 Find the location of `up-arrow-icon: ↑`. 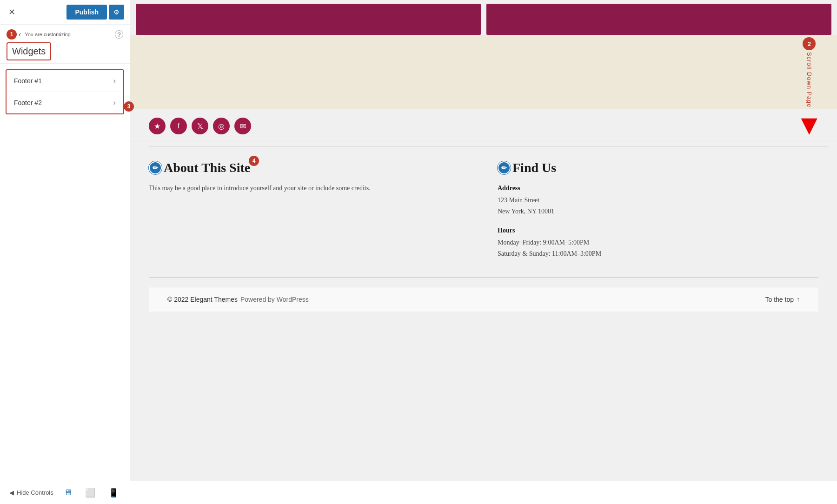

up-arrow-icon: ↑ is located at coordinates (798, 299).